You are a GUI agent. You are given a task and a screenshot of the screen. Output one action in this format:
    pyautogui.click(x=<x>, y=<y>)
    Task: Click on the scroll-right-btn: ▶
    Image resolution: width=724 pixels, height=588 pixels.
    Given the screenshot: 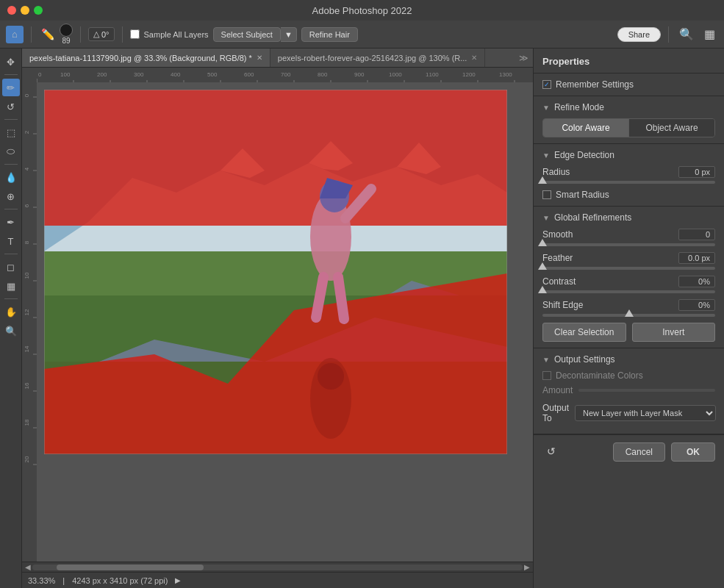 What is the action you would take?
    pyautogui.click(x=527, y=567)
    